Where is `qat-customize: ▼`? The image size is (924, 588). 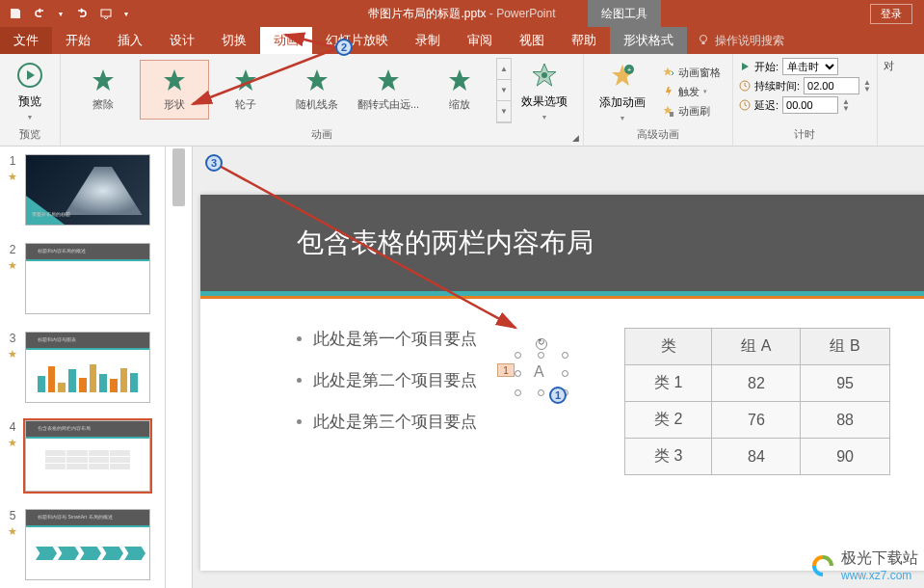
qat-customize: ▼ is located at coordinates (126, 13).